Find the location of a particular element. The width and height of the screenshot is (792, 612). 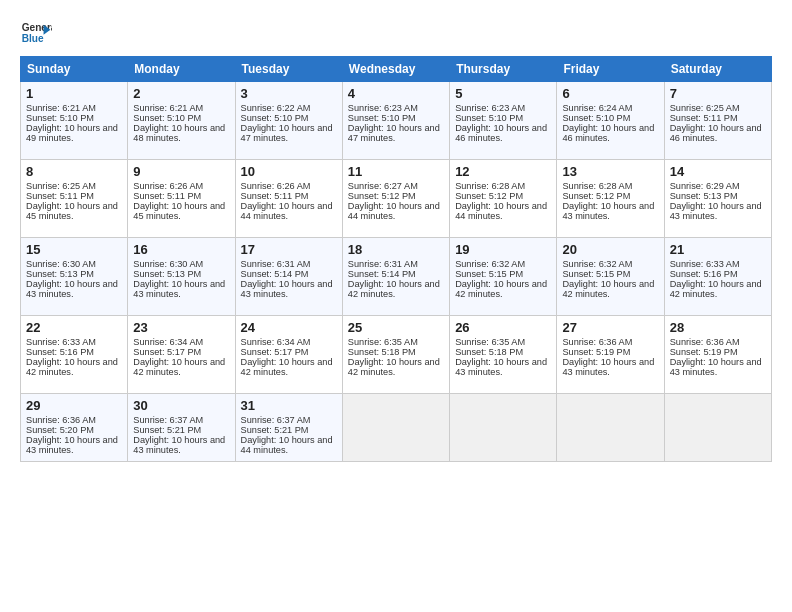

calendar-cell: 24Sunrise: 6:34 AMSunset: 5:17 PMDayligh… is located at coordinates (288, 355).